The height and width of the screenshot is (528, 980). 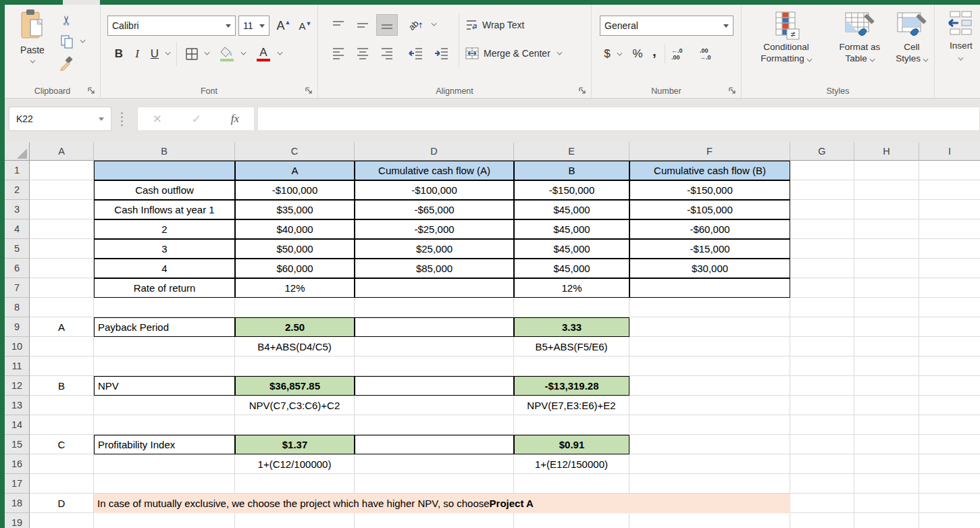 What do you see at coordinates (434, 465) in the screenshot?
I see `cell-D16` at bounding box center [434, 465].